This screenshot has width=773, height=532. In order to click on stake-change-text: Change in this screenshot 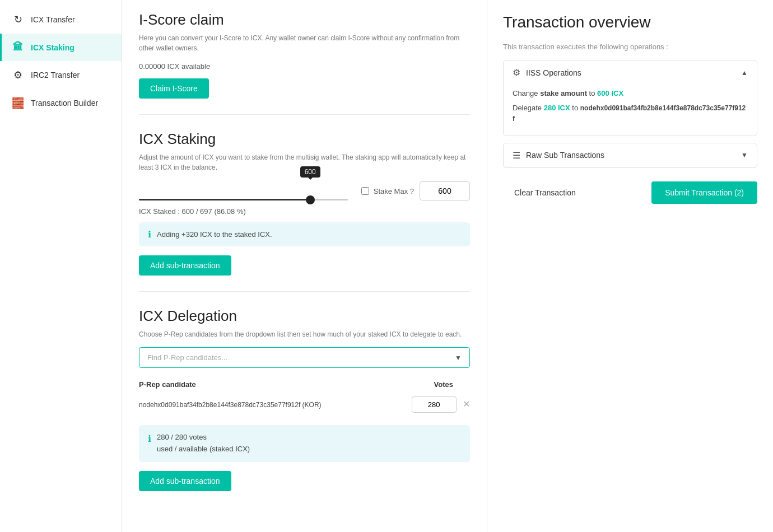, I will do `click(525, 93)`.